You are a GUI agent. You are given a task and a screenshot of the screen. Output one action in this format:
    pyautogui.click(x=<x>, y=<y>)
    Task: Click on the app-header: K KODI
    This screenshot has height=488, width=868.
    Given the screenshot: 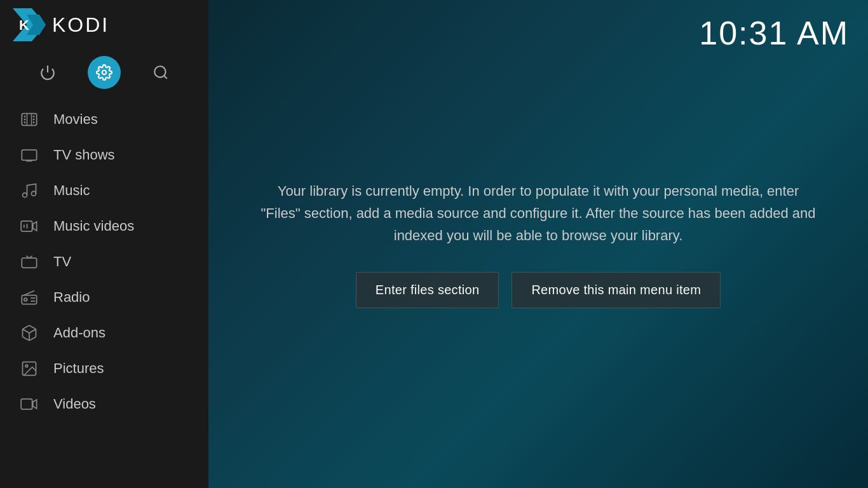 What is the action you would take?
    pyautogui.click(x=104, y=25)
    